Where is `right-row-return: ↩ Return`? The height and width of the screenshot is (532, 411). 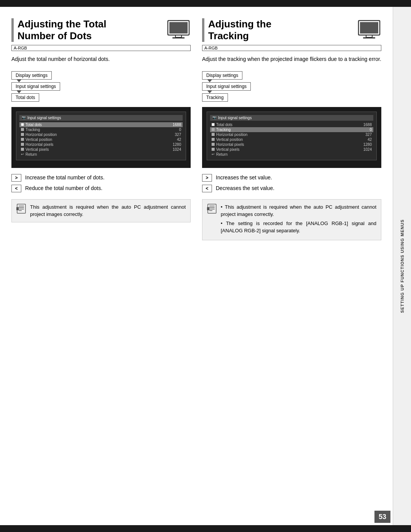 right-row-return: ↩ Return is located at coordinates (292, 155).